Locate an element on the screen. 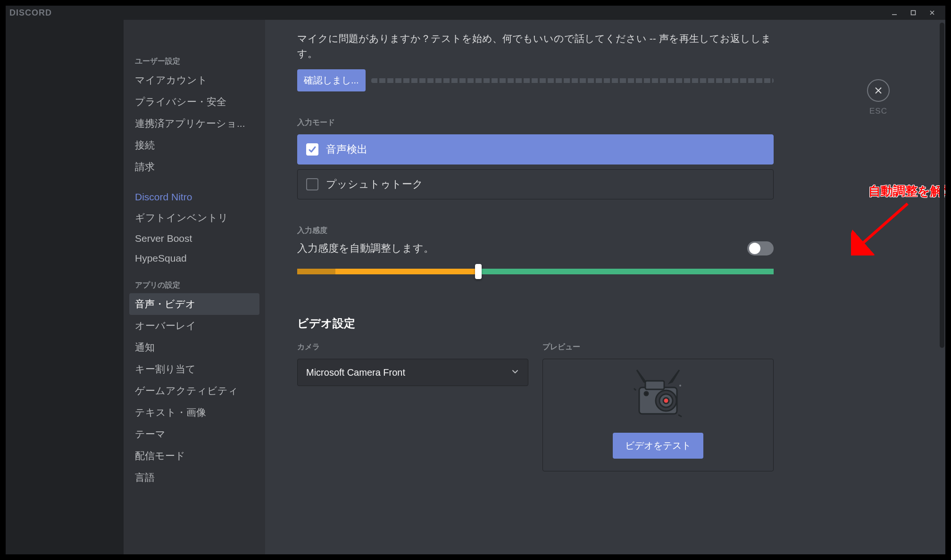 This screenshot has height=560, width=951. sidebar-item-hypesquad: HypeSquad is located at coordinates (194, 258).